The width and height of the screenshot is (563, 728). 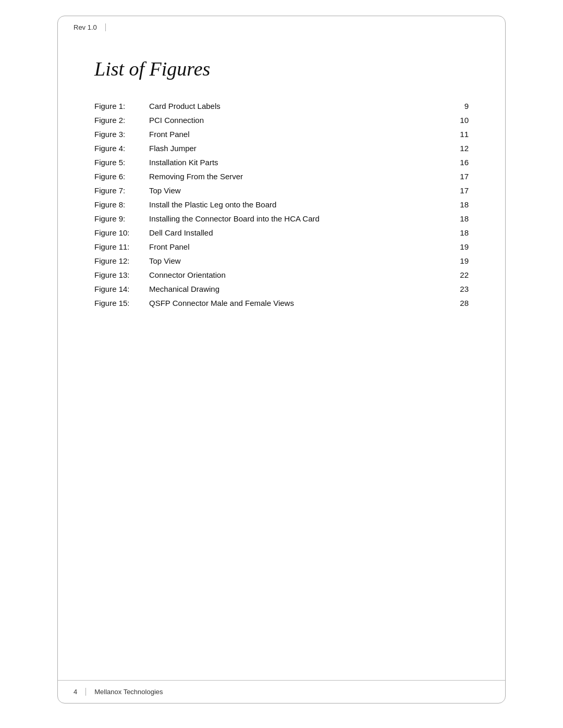 I want to click on figure-page: 11, so click(x=461, y=134).